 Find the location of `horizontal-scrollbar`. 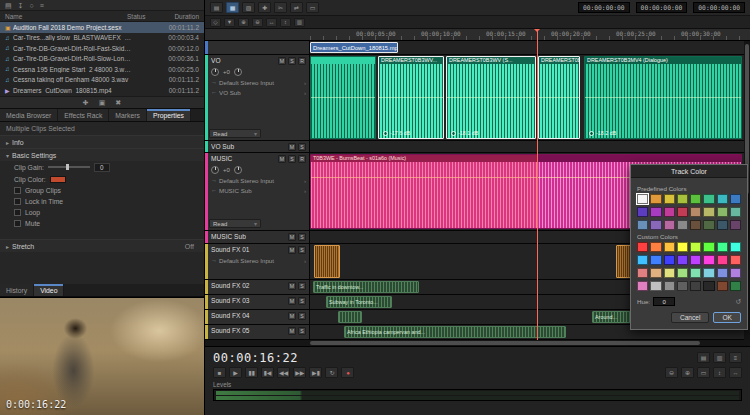

horizontal-scrollbar is located at coordinates (478, 344).